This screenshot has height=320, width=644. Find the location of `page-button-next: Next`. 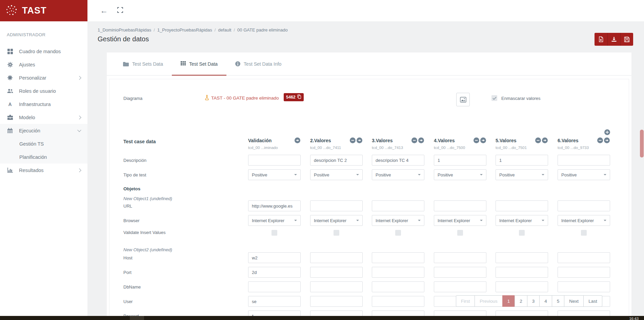

page-button-next: Next is located at coordinates (574, 301).